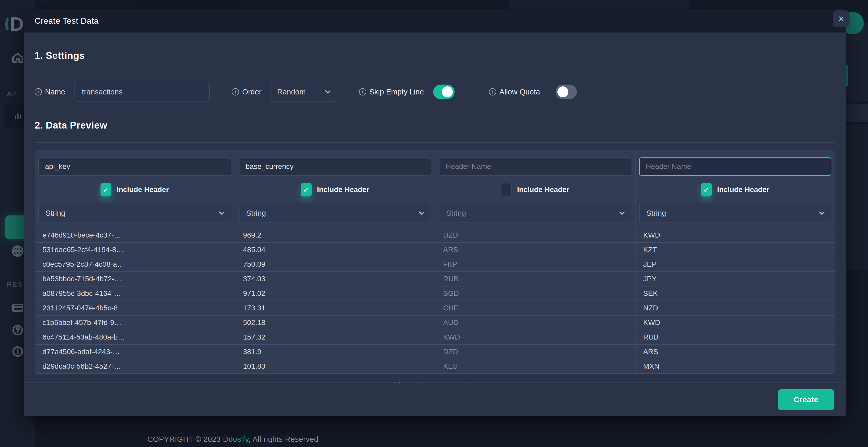 Image resolution: width=868 pixels, height=447 pixels. What do you see at coordinates (435, 92) in the screenshot?
I see `settings-row: i Name i Order Random i Skip Empty Line …` at bounding box center [435, 92].